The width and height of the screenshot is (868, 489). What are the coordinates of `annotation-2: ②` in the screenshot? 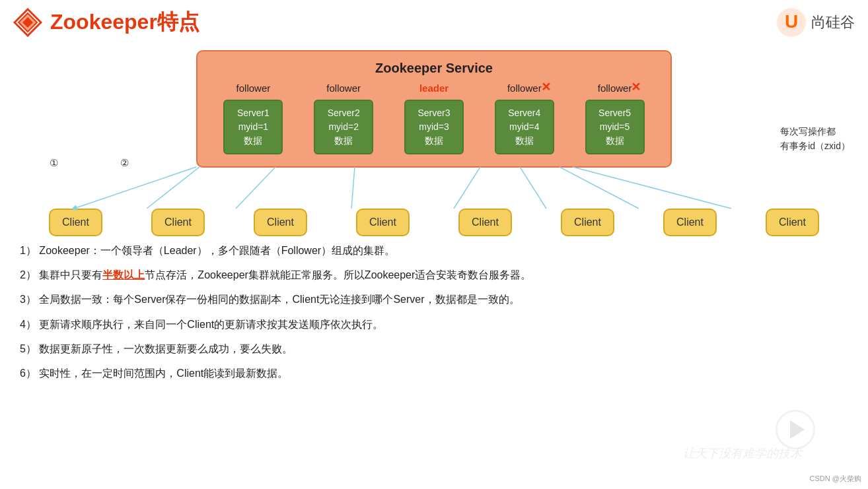 It's located at (124, 163).